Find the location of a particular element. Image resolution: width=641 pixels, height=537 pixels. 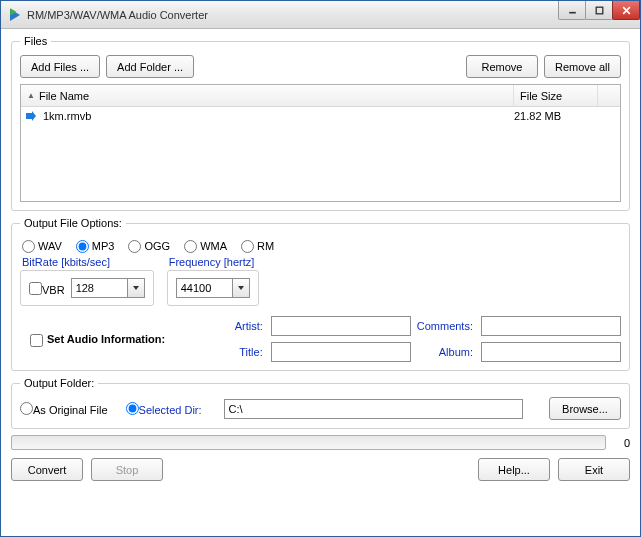

window-title: RM/MP3/WAV/WMA Audio Converter is located at coordinates (118, 15).